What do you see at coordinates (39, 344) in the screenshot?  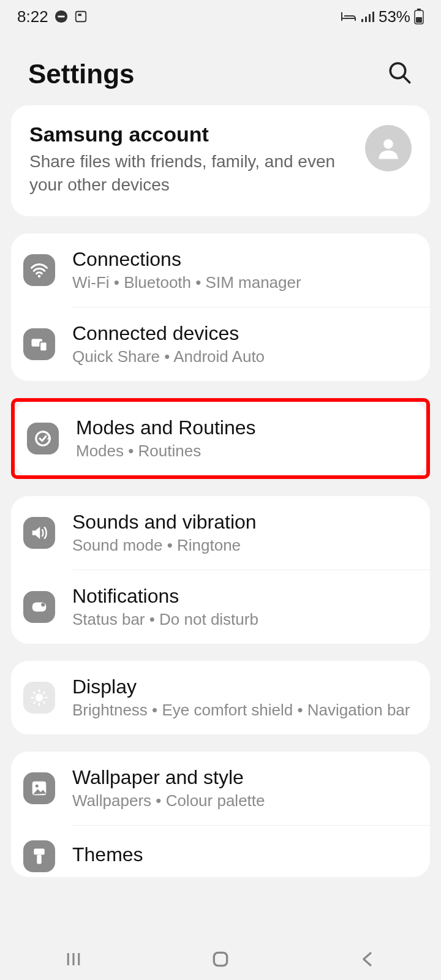 I see `devices-icon` at bounding box center [39, 344].